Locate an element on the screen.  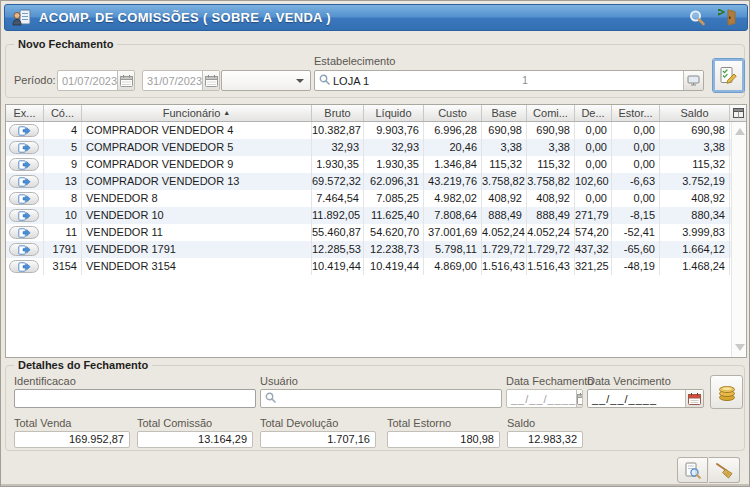
exit-icon is located at coordinates (728, 18).